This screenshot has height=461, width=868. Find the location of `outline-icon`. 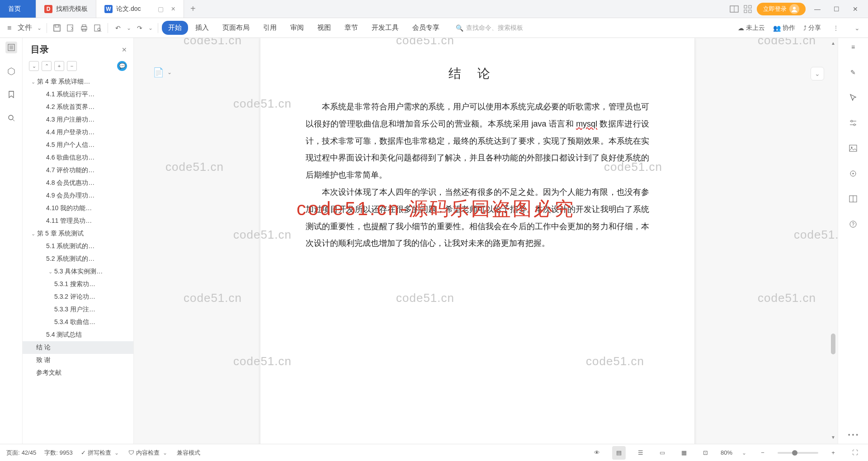

outline-icon is located at coordinates (11, 47).